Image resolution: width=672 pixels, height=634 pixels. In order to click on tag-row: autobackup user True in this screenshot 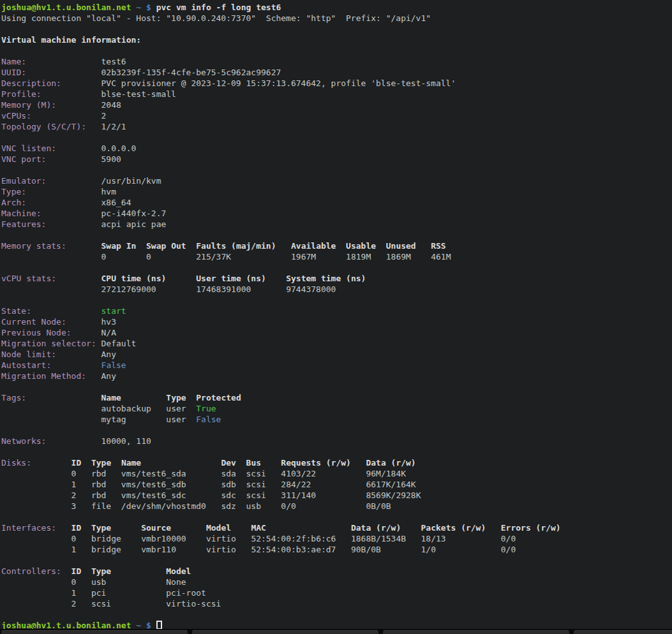, I will do `click(337, 408)`.